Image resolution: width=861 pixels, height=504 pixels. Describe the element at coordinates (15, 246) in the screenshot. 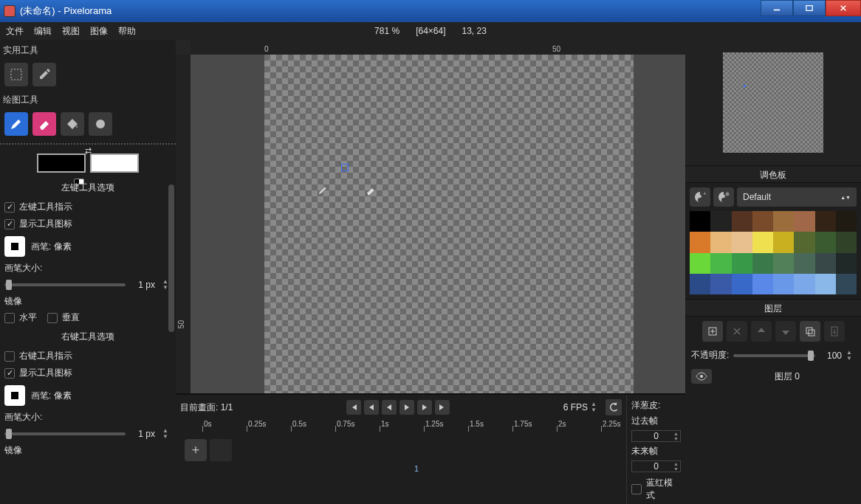

I see `left-brush-preview` at that location.